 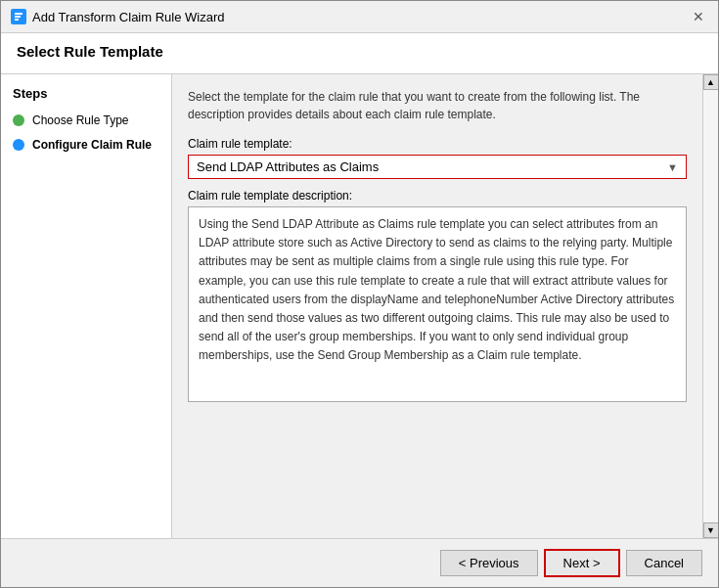 What do you see at coordinates (711, 82) in the screenshot?
I see `scroll-up-button: ▲` at bounding box center [711, 82].